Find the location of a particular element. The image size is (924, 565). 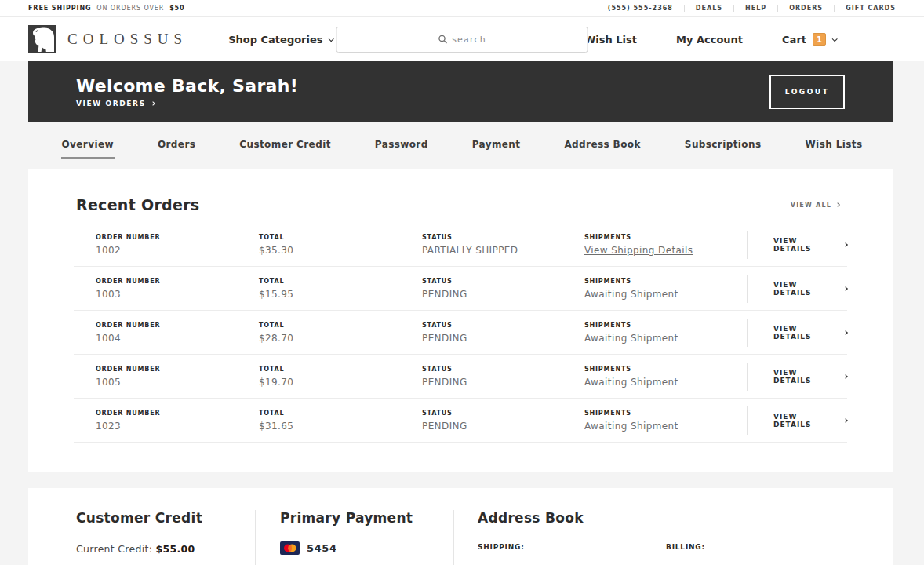

tab-subscriptions: Subscriptions is located at coordinates (723, 146).